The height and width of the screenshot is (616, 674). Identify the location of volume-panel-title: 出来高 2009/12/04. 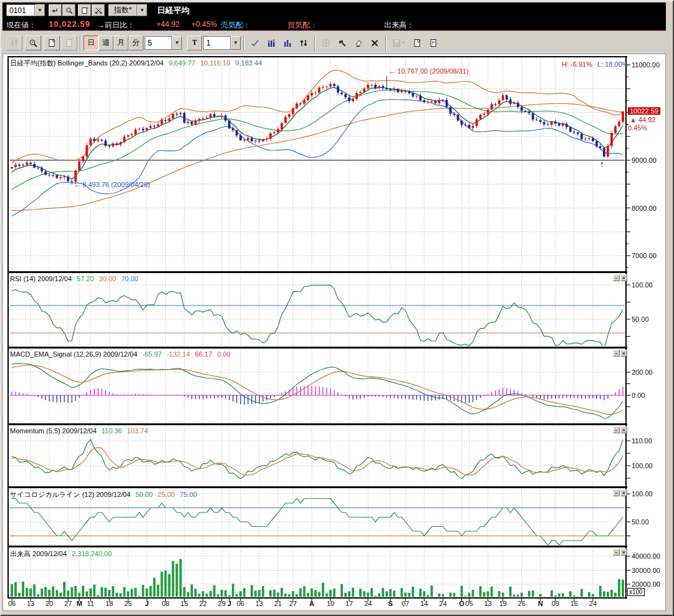
(39, 554).